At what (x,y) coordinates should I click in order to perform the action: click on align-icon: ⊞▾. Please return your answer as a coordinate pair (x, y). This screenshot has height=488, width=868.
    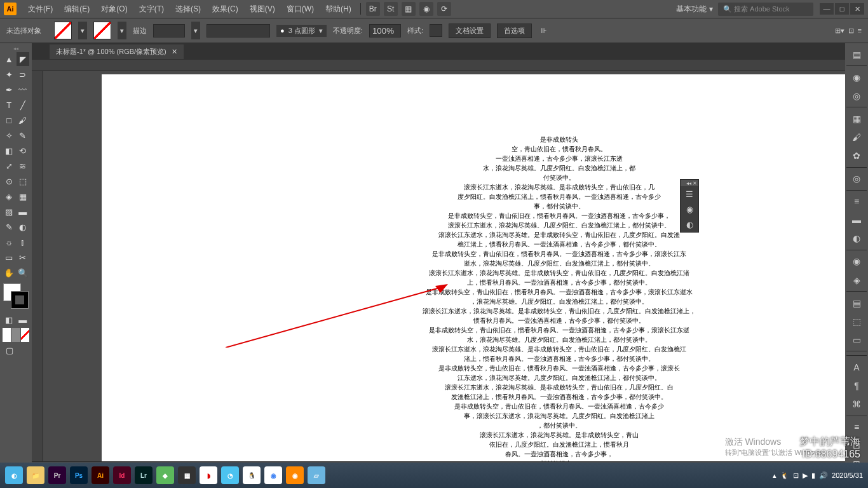
    Looking at the image, I should click on (840, 30).